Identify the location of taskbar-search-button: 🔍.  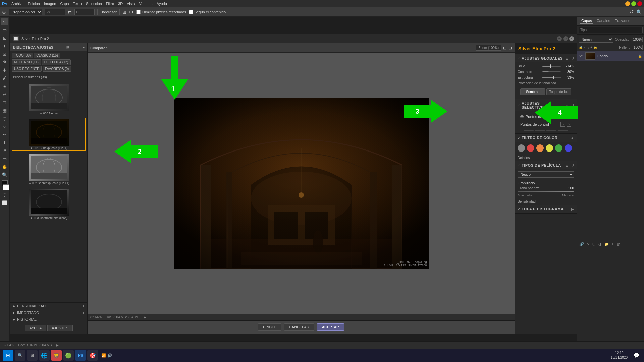
(20, 355).